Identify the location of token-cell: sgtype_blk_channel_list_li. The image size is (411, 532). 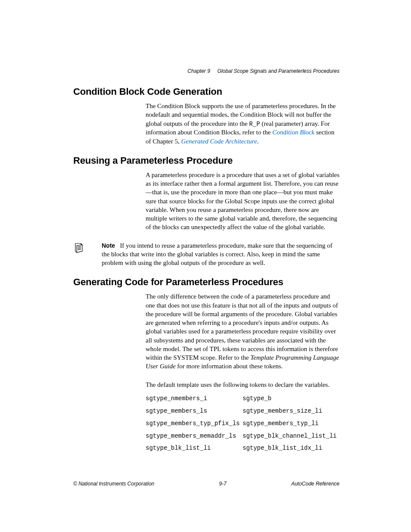
(291, 436).